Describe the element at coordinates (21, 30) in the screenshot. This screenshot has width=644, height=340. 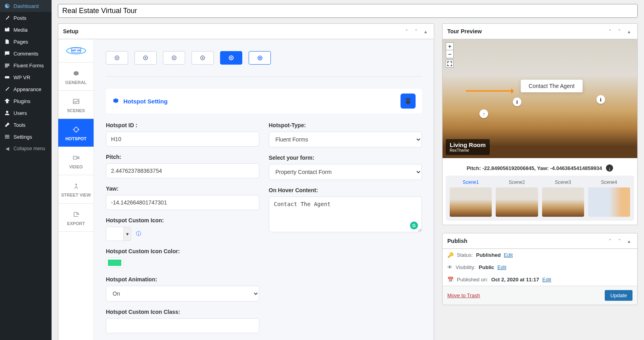
I see `label: Media` at that location.